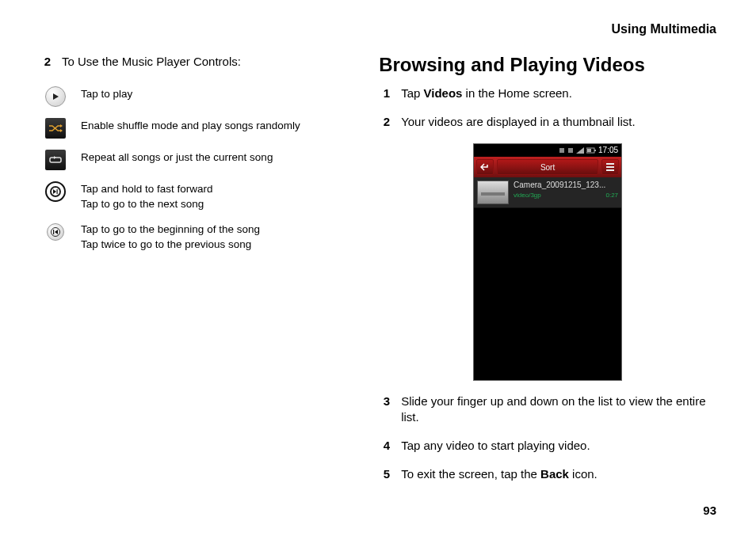 Image resolution: width=756 pixels, height=536 pixels. What do you see at coordinates (548, 167) in the screenshot?
I see `phone-topbar: Sort` at bounding box center [548, 167].